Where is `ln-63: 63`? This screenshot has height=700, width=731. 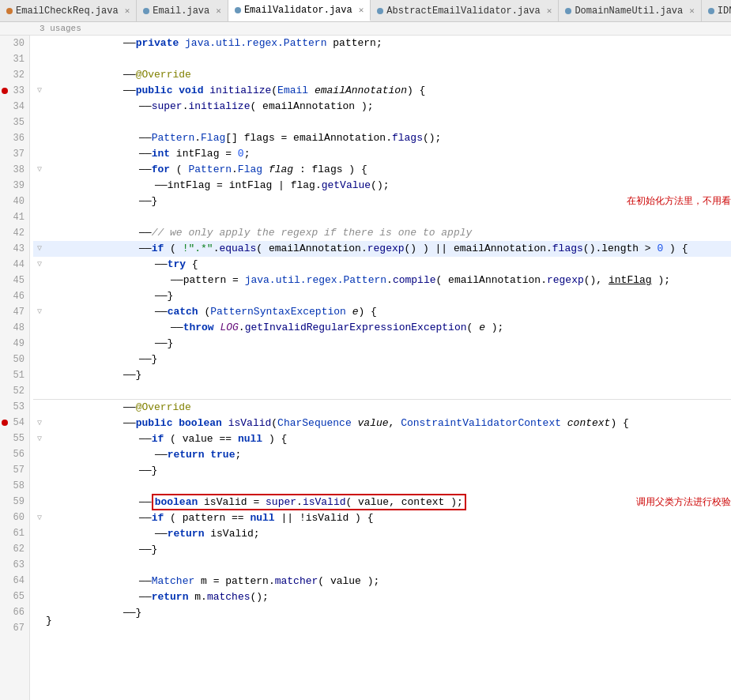 ln-63: 63 is located at coordinates (14, 565).